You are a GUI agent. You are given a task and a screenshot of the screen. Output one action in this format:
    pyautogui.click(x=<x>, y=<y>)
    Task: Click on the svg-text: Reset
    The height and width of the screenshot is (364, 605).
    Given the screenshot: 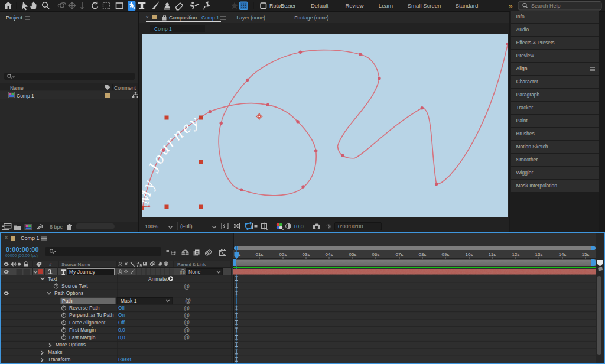 What is the action you would take?
    pyautogui.click(x=125, y=359)
    